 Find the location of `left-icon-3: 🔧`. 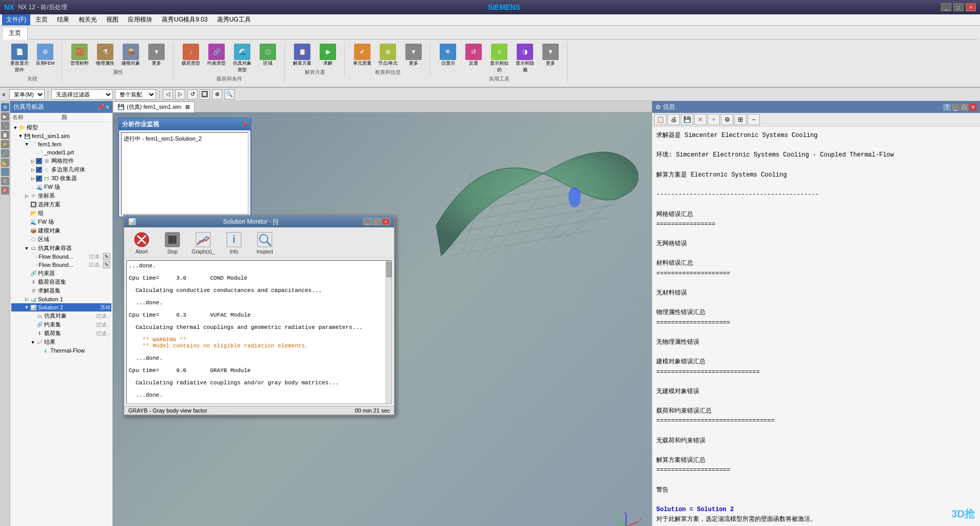

left-icon-3: 🔧 is located at coordinates (5, 126).